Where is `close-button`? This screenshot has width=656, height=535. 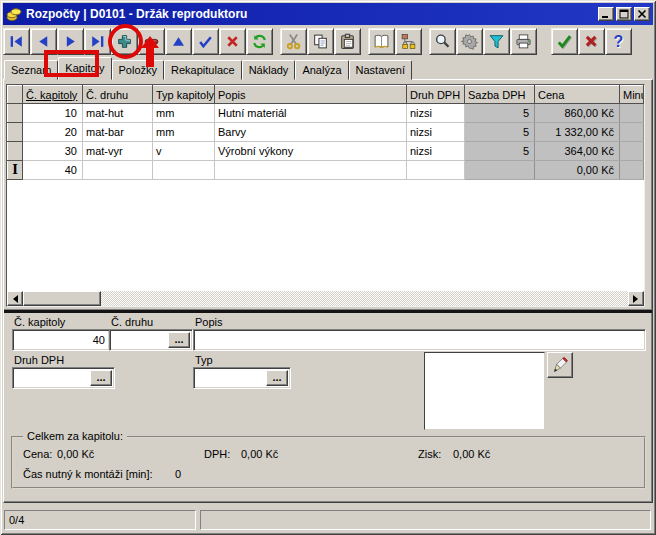
close-button is located at coordinates (642, 14).